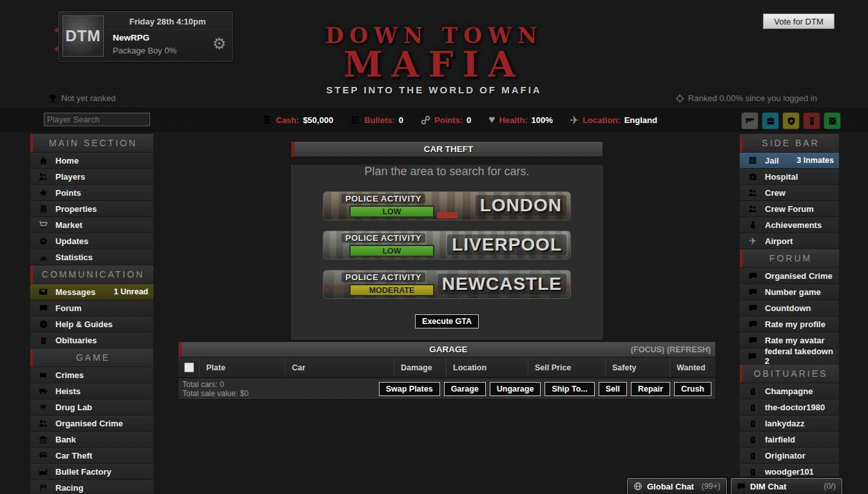 Image resolution: width=868 pixels, height=494 pixels. I want to click on city-option-london: POLICE ACTIVITY LOW LONDON, so click(447, 206).